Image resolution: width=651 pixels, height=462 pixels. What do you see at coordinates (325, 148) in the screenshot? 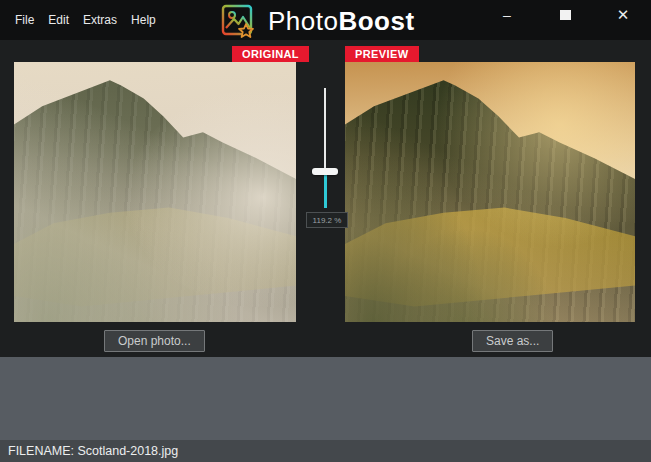
I see `preview-zoom-slider` at bounding box center [325, 148].